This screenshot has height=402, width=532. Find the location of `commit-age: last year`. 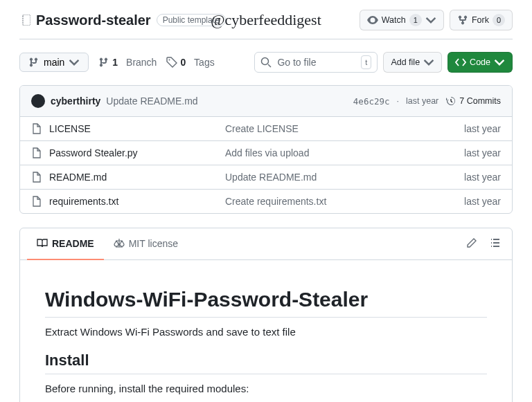

commit-age: last year is located at coordinates (423, 101).